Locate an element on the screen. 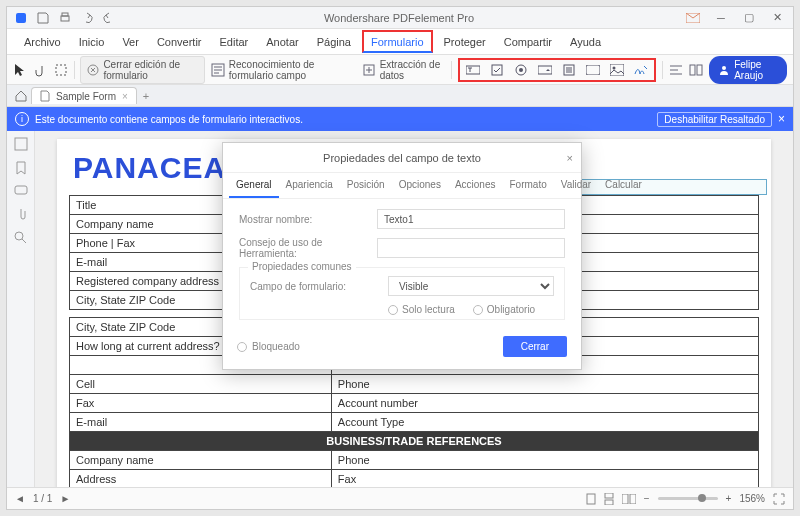  locked-check: Bloqueado is located at coordinates (268, 346).